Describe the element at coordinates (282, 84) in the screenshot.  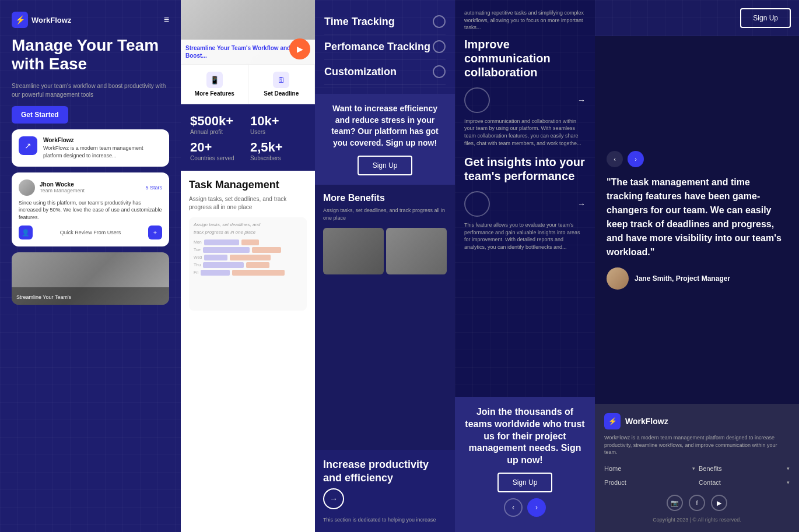
I see `set-deadline-button: 🗓 Set Deadline` at that location.